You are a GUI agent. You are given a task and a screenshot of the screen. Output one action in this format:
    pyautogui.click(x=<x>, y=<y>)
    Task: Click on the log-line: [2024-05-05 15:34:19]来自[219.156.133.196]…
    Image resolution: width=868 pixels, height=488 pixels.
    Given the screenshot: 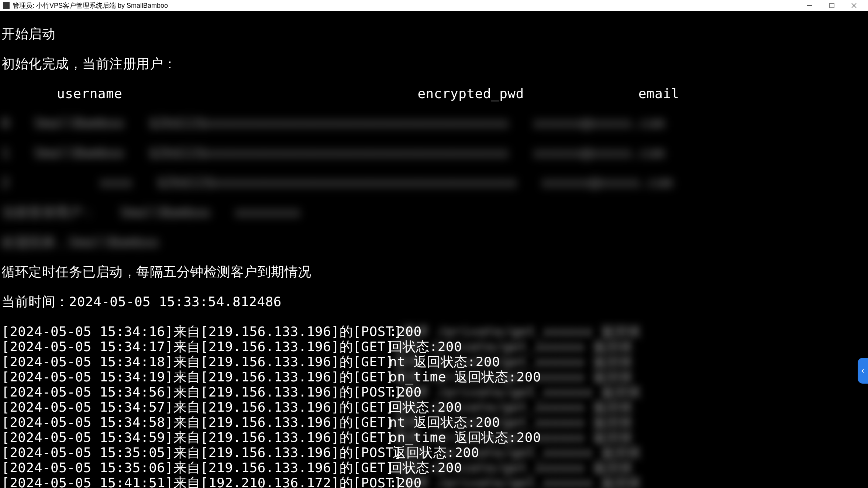 What is the action you would take?
    pyautogui.click(x=434, y=377)
    